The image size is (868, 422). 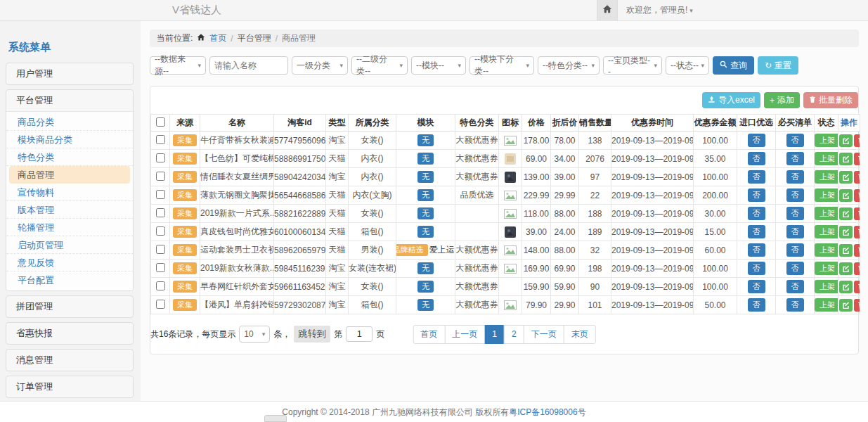 I want to click on sidebar-section-header-message-management: 消息管理, so click(x=70, y=360).